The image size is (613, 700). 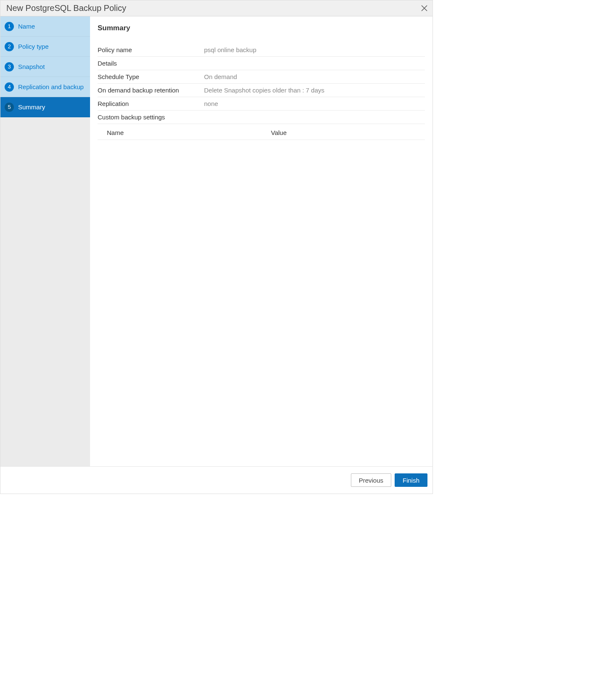 I want to click on summary-label: Policy name, so click(x=151, y=50).